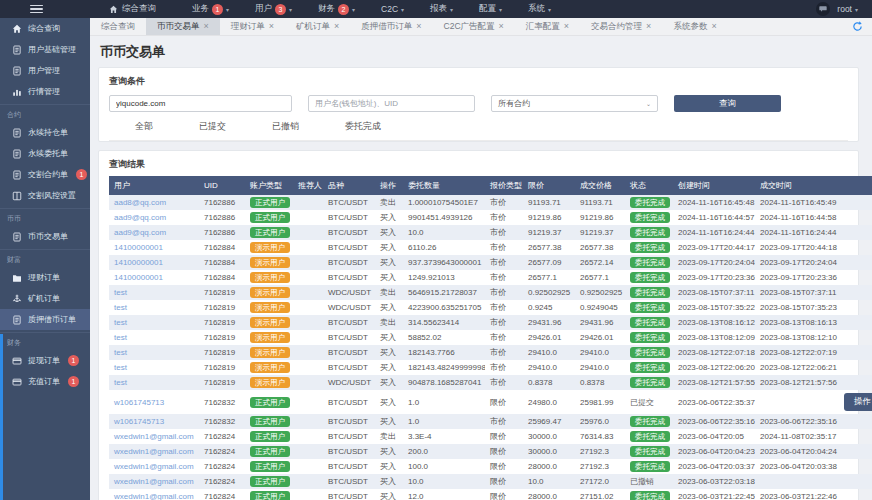  Describe the element at coordinates (336, 9) in the screenshot. I see `topnav-item: 财务2▾` at that location.